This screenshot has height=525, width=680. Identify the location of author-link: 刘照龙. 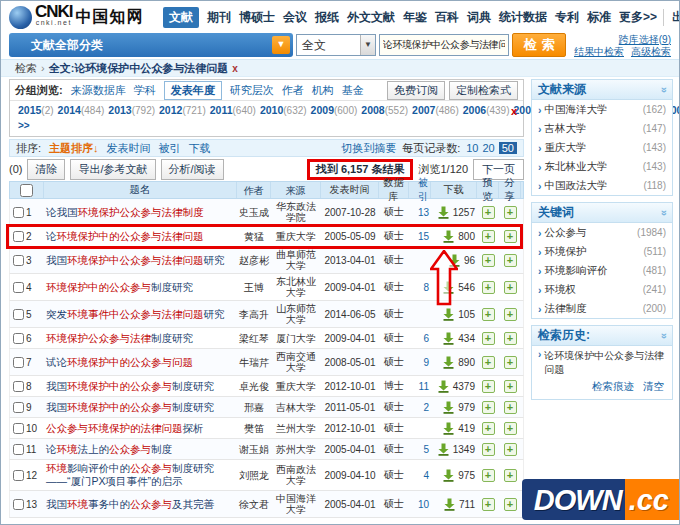
(254, 476).